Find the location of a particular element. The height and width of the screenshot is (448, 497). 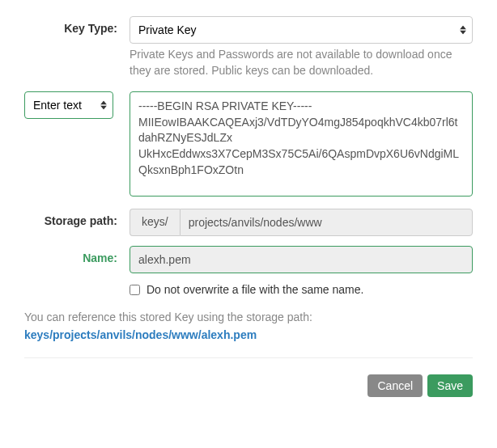

overwrite-text: Do not overwrite a file with the same na… is located at coordinates (255, 290).